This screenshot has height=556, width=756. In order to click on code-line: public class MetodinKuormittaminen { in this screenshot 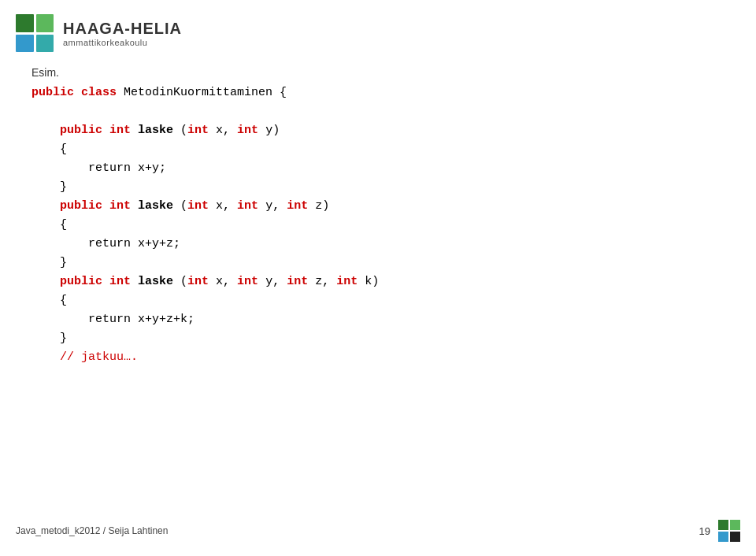, I will do `click(378, 93)`.